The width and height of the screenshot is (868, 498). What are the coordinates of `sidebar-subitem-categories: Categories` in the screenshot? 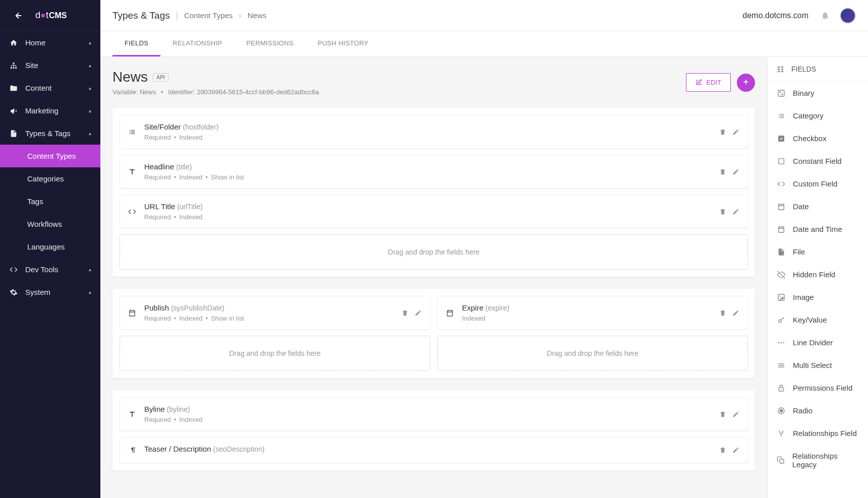 It's located at (50, 178).